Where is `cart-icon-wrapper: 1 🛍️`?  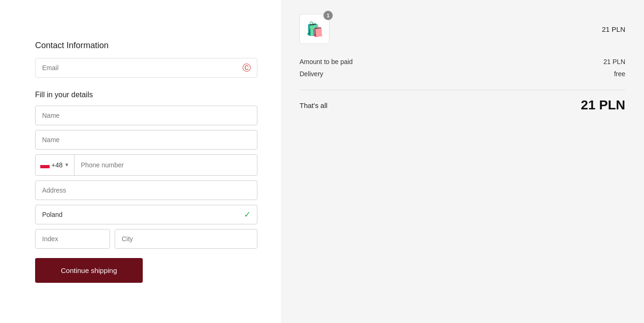 cart-icon-wrapper: 1 🛍️ is located at coordinates (315, 29).